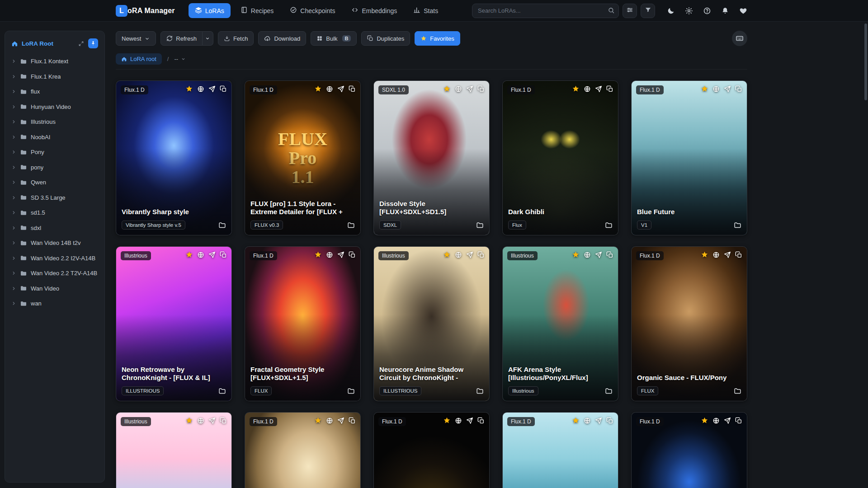 The width and height of the screenshot is (868, 488). What do you see at coordinates (93, 43) in the screenshot?
I see `pin-button` at bounding box center [93, 43].